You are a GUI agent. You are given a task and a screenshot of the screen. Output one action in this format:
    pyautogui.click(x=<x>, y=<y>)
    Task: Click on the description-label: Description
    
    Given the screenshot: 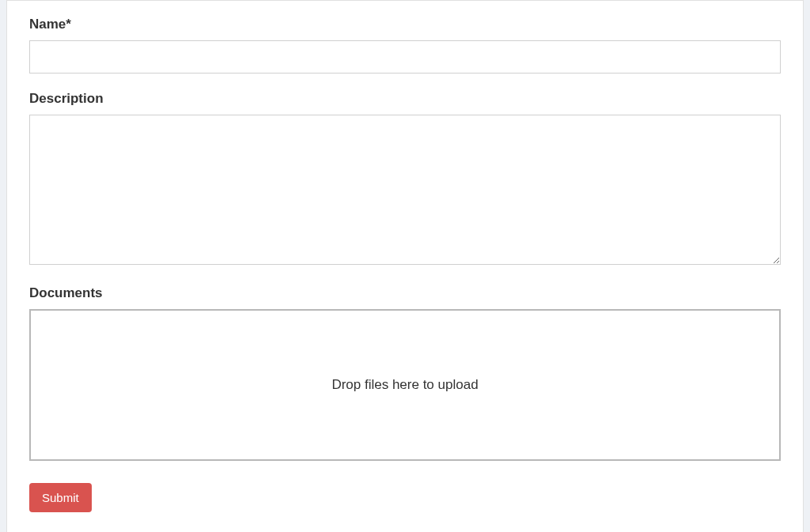 What is the action you would take?
    pyautogui.click(x=405, y=99)
    